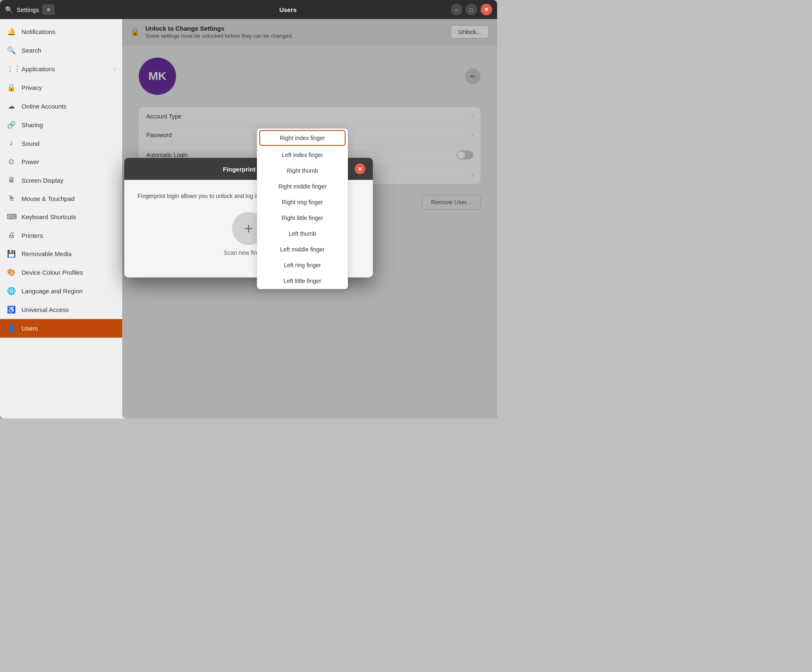  Describe the element at coordinates (28, 10) in the screenshot. I see `titlebar-app-name: Settings` at that location.